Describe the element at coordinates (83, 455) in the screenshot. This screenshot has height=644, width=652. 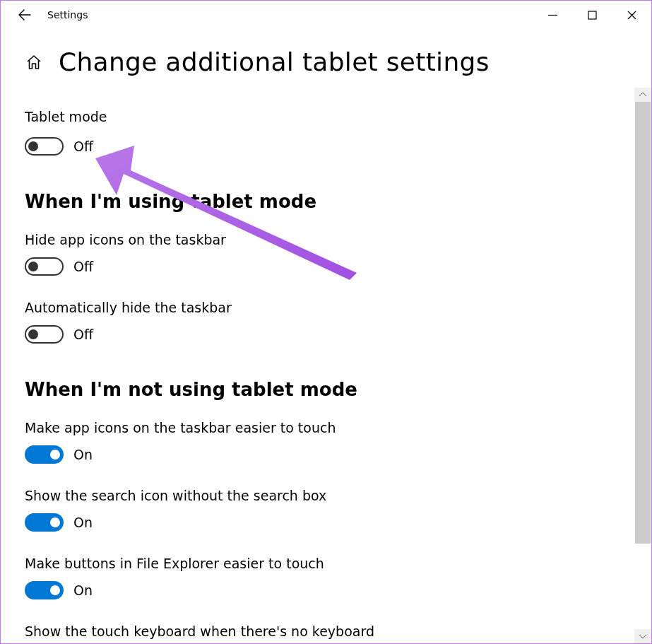
I see `easier-icons-state: On` at that location.